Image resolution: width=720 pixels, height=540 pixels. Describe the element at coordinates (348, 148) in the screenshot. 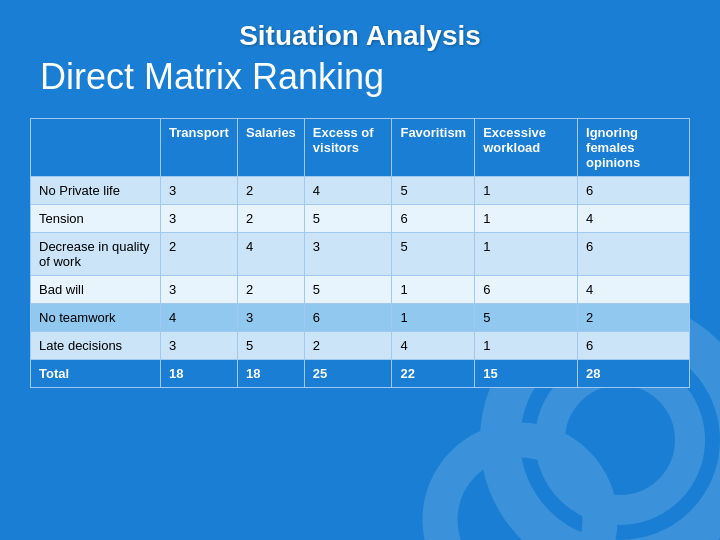

I see `header-excess-visitors: Excess of visitors` at that location.